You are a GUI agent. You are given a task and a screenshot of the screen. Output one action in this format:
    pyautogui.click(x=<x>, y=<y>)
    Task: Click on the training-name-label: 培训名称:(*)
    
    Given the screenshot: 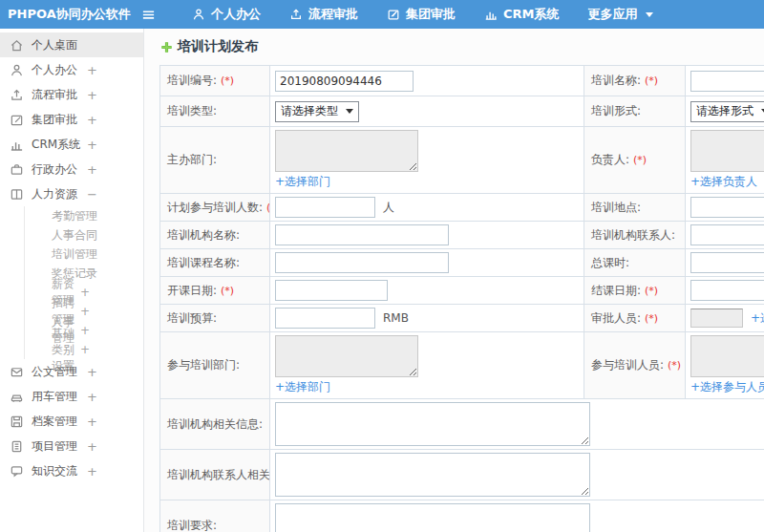 What is the action you would take?
    pyautogui.click(x=635, y=81)
    